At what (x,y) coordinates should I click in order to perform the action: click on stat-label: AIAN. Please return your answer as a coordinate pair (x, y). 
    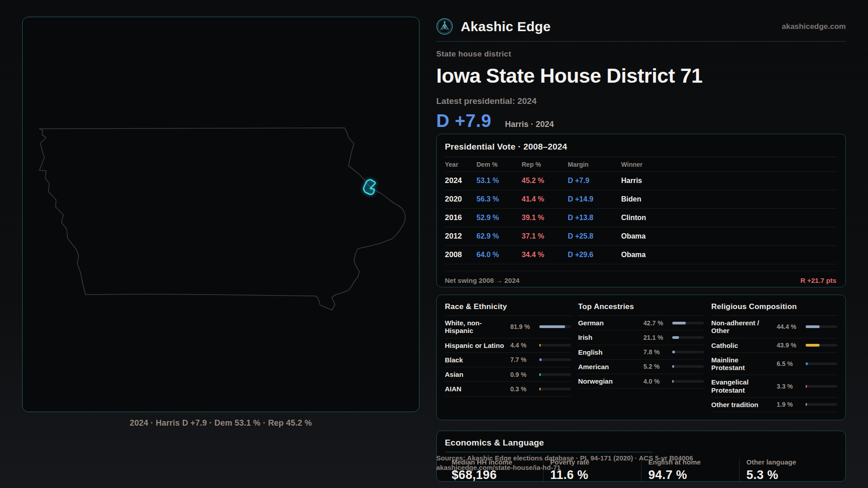
    Looking at the image, I should click on (476, 389).